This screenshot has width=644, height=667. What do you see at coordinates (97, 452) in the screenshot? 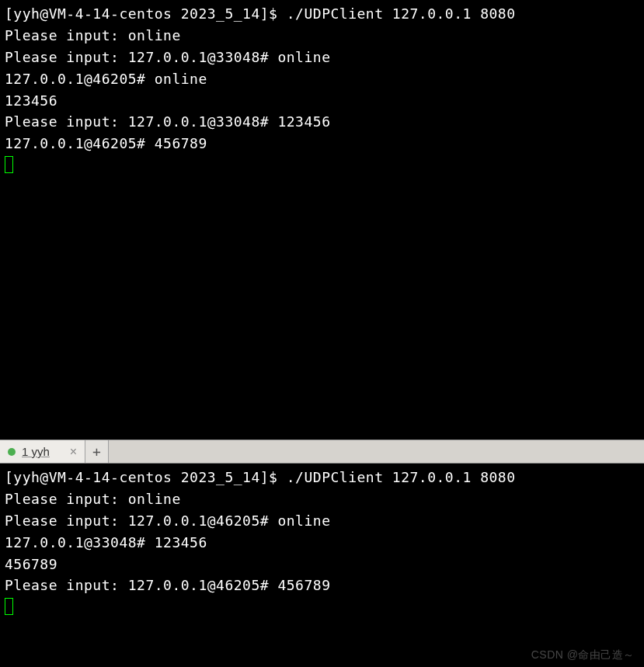
I see `new-tab-button: +` at bounding box center [97, 452].